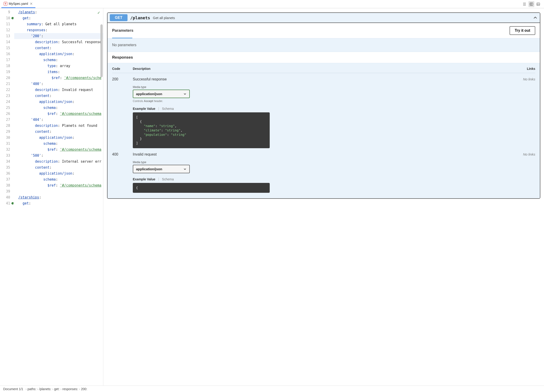  Describe the element at coordinates (59, 84) in the screenshot. I see `code-line: '400':` at that location.